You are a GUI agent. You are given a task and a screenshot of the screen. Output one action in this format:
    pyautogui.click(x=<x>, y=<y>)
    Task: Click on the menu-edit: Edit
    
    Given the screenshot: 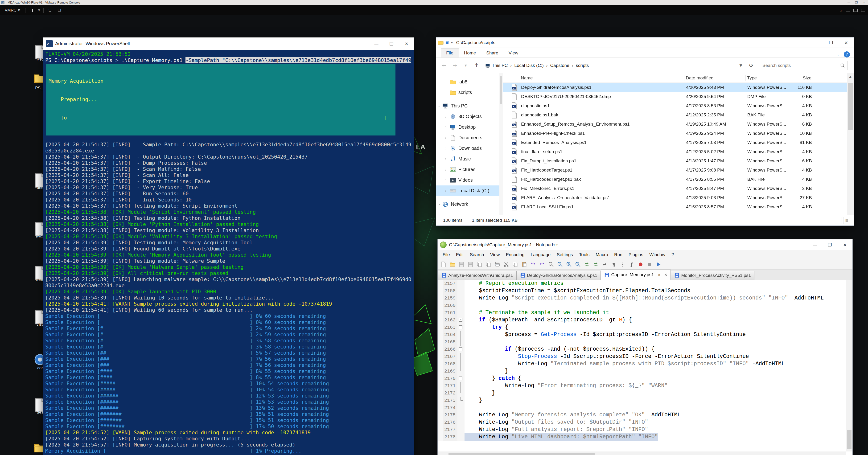 What is the action you would take?
    pyautogui.click(x=460, y=255)
    